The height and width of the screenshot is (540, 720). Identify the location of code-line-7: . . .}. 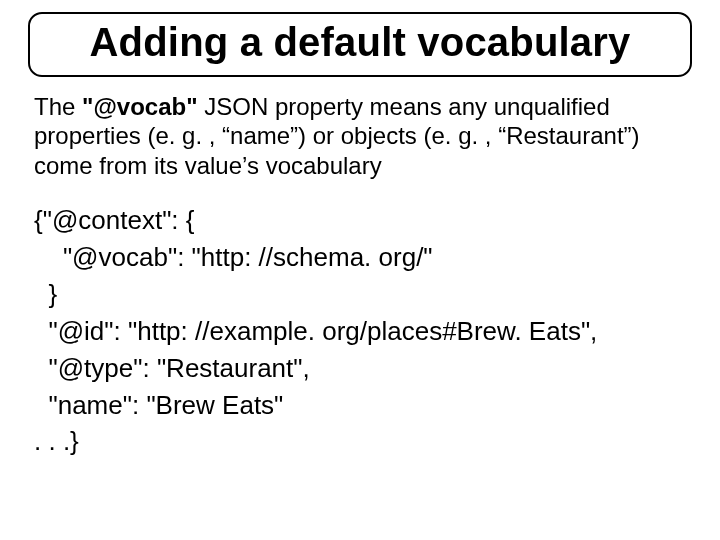
(56, 441).